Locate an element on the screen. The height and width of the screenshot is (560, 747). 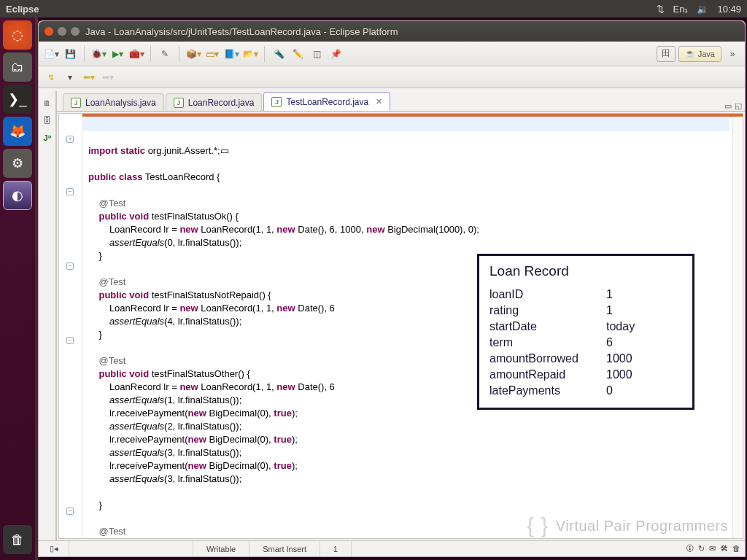
junit-view-icon: Jᶸ is located at coordinates (47, 139).